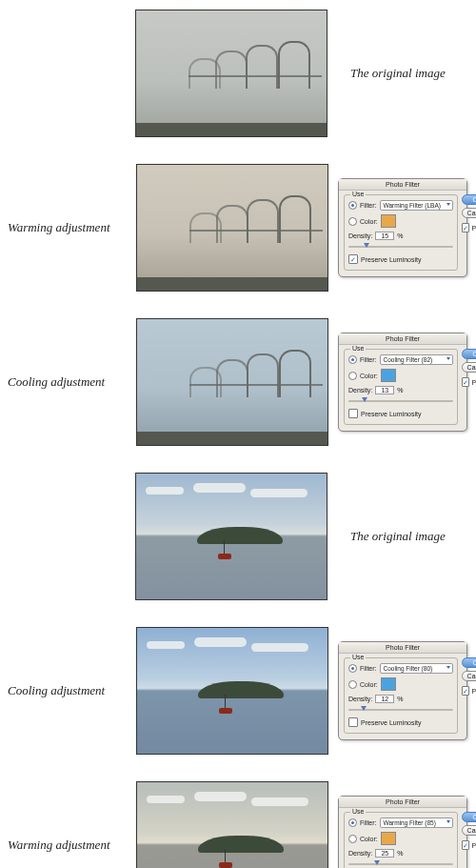 The width and height of the screenshot is (476, 868). I want to click on density-input: 15, so click(385, 236).